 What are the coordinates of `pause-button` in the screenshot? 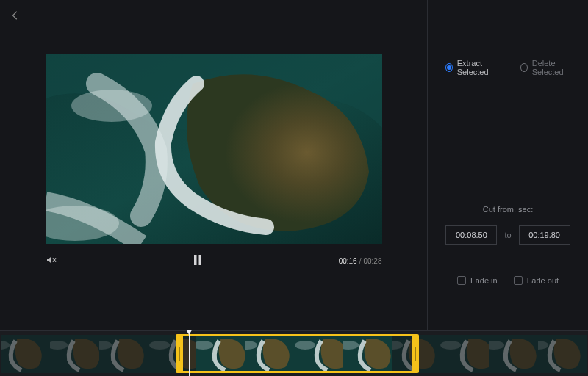 It's located at (198, 261).